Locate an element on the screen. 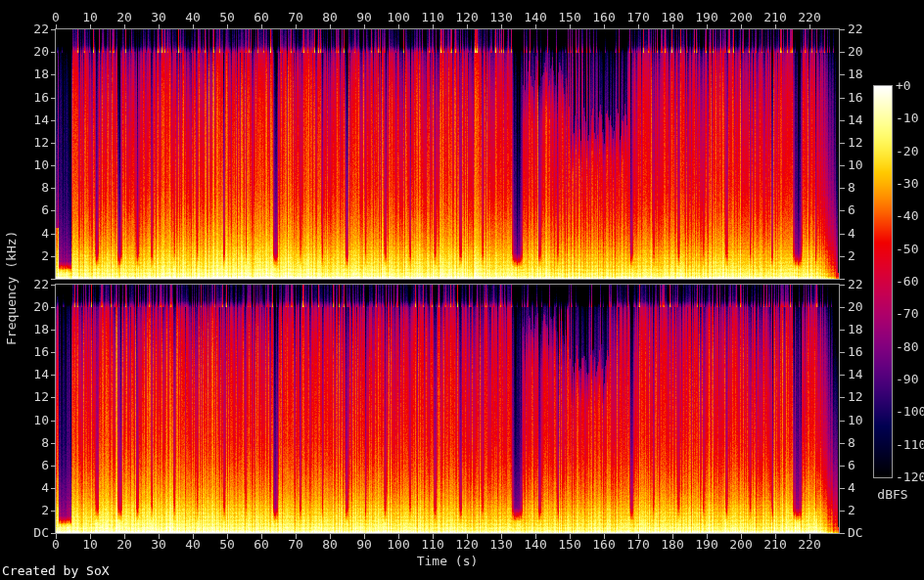 This screenshot has width=924, height=580. x-axis-tick-label: 0 is located at coordinates (56, 545).